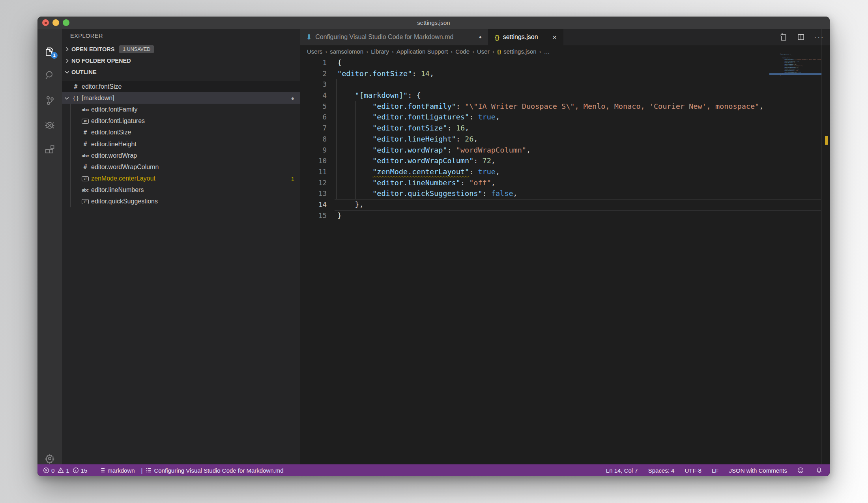 This screenshot has width=868, height=503. Describe the element at coordinates (50, 150) in the screenshot. I see `extensions-icon` at that location.